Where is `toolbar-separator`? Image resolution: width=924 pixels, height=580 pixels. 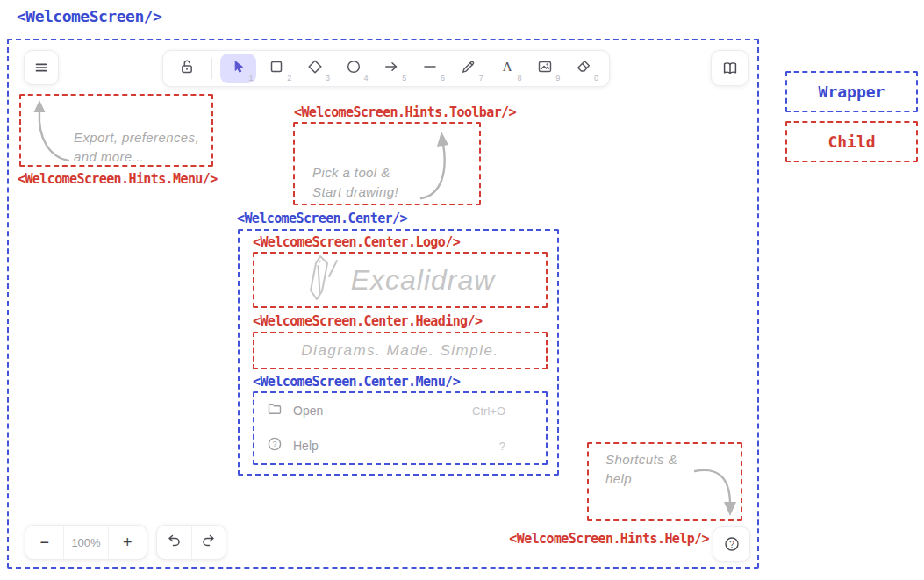
toolbar-separator is located at coordinates (212, 68).